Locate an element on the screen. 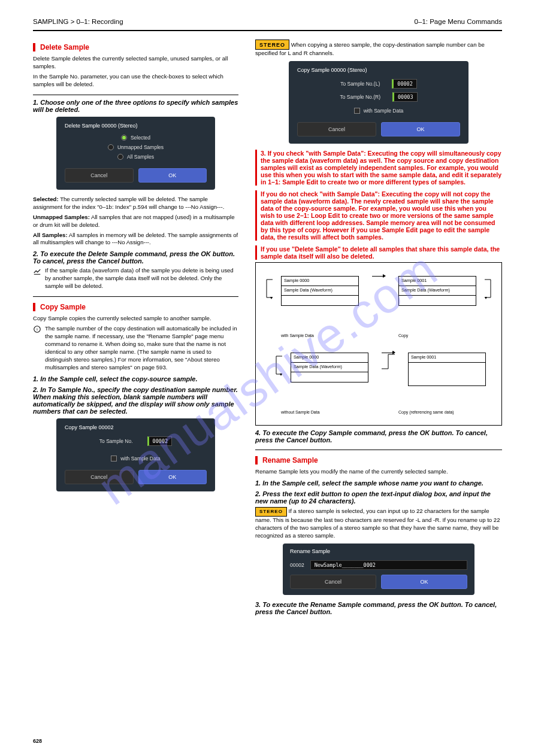 The width and height of the screenshot is (535, 756). radio-label: All Samples is located at coordinates (140, 157).